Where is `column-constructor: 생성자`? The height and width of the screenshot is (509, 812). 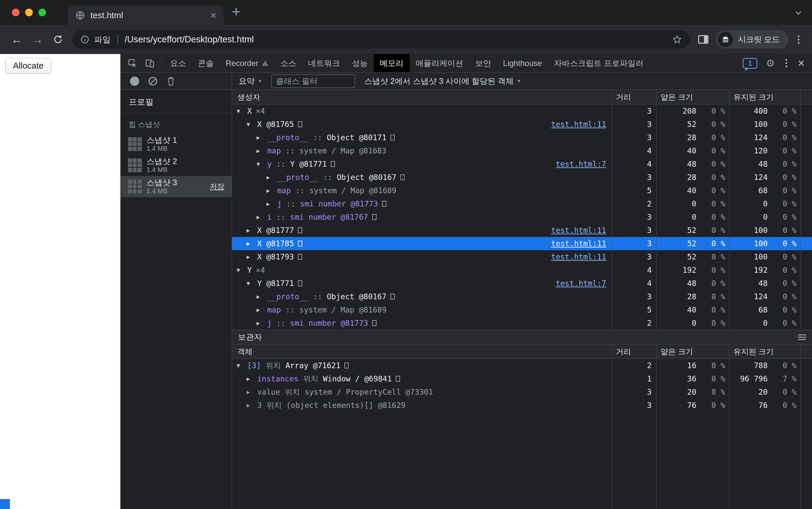 column-constructor: 생성자 is located at coordinates (421, 97).